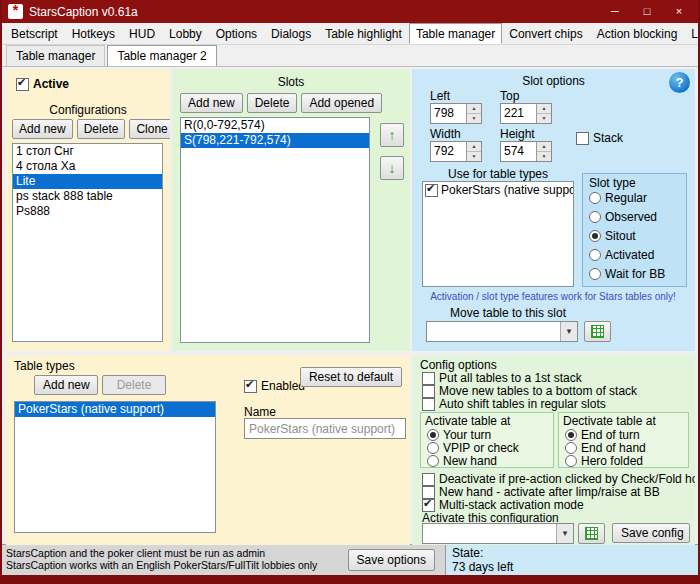 This screenshot has width=700, height=584. I want to click on maximize-button: □, so click(647, 12).